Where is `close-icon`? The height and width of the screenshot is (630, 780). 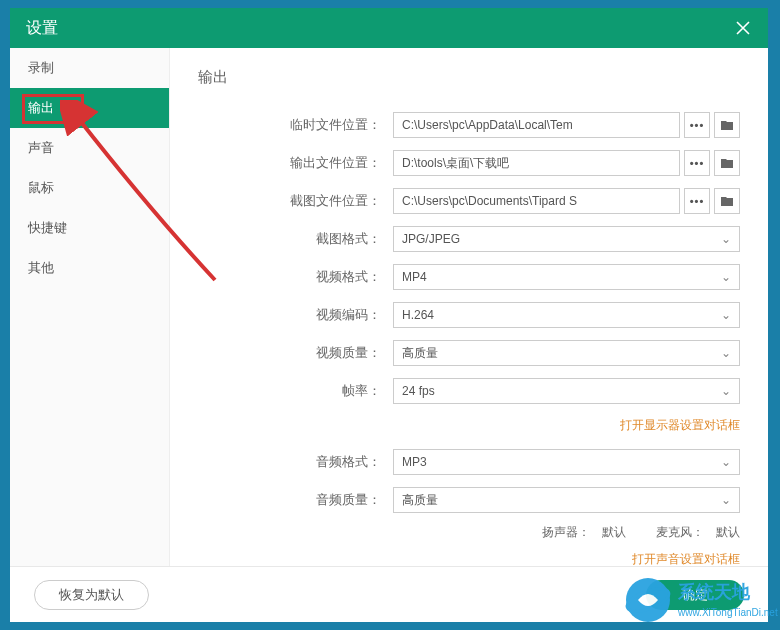 close-icon is located at coordinates (743, 28).